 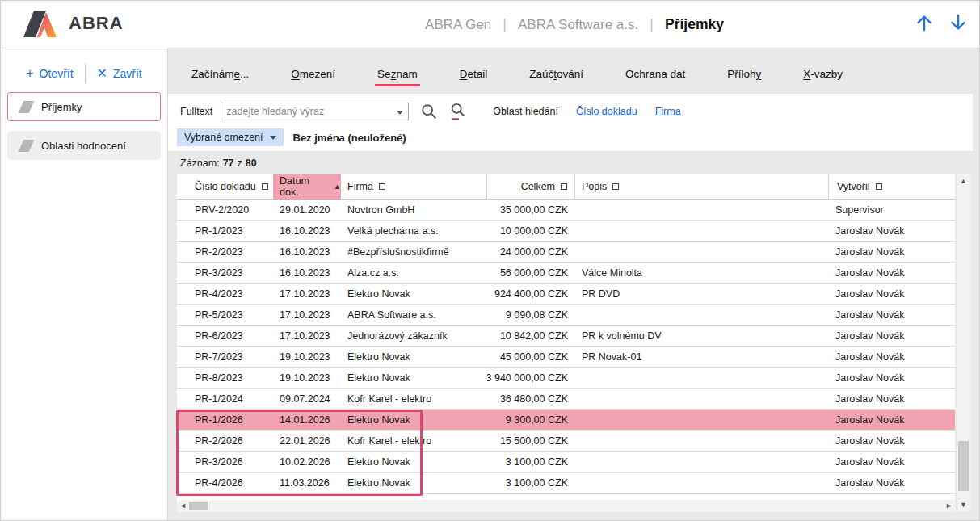 I want to click on tab-detail: Detail, so click(x=473, y=78).